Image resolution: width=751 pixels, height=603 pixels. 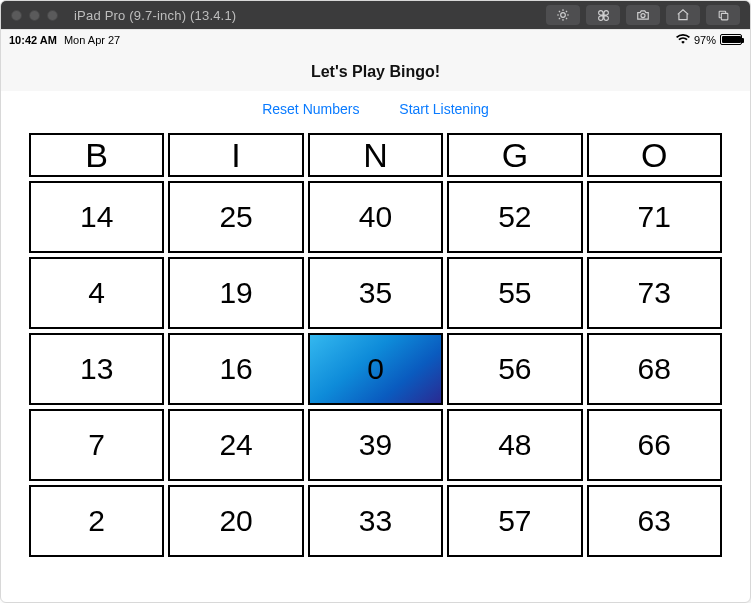 What do you see at coordinates (96, 369) in the screenshot?
I see `bingo-cell: 13` at bounding box center [96, 369].